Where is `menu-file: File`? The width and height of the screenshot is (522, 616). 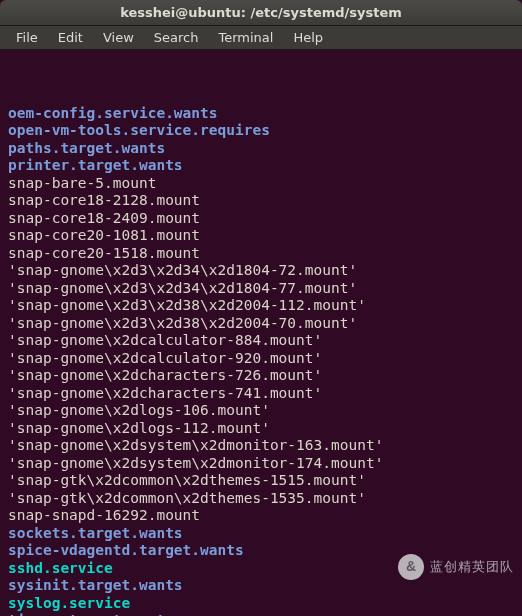 menu-file: File is located at coordinates (27, 38).